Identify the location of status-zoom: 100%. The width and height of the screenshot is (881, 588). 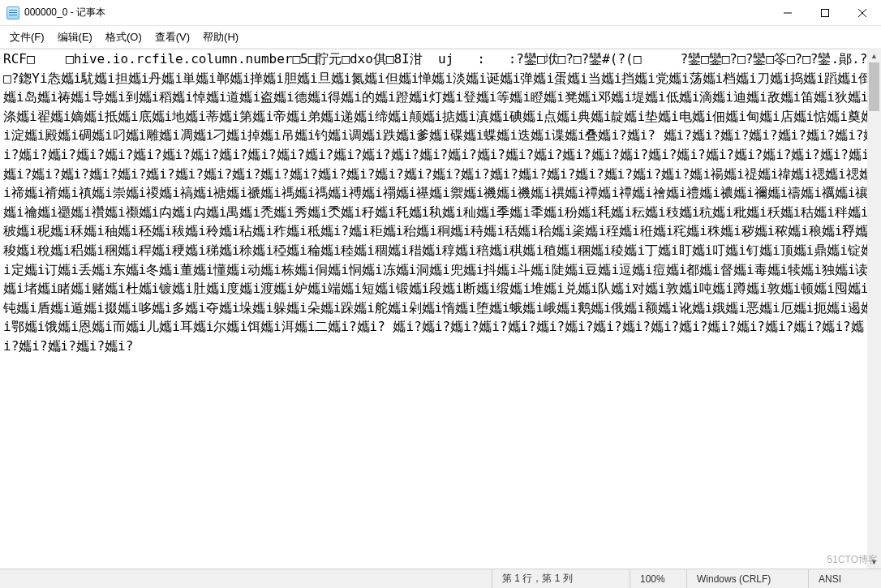
(658, 579).